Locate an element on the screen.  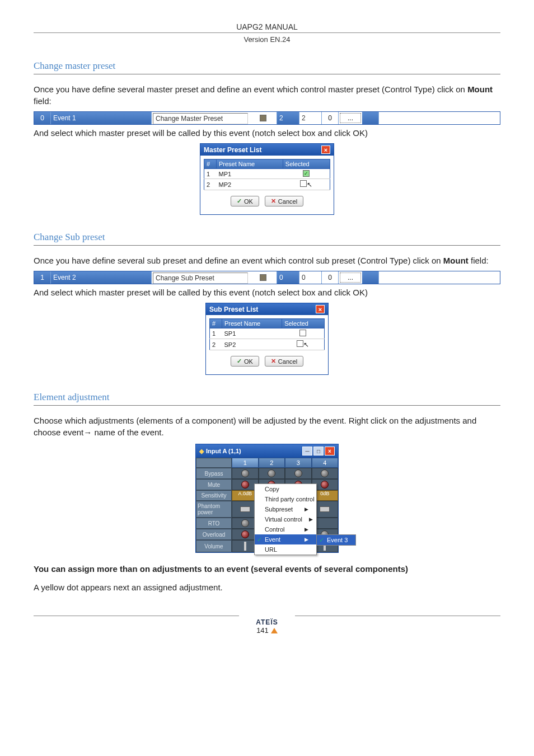
minimize-icon: ─ is located at coordinates (307, 451).